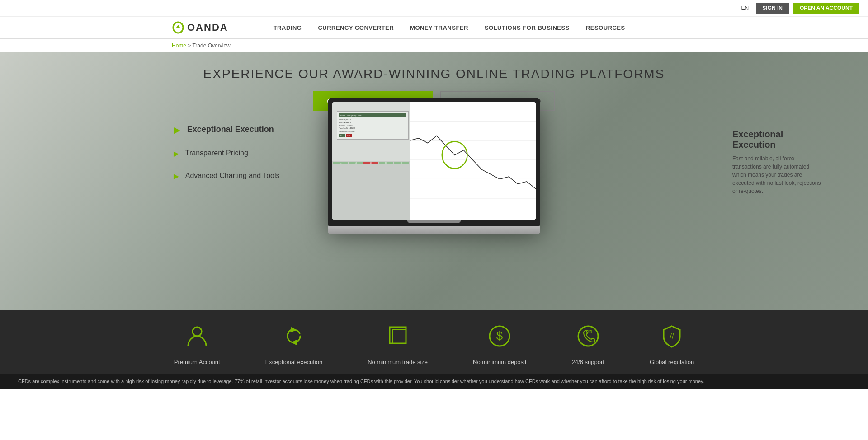 This screenshot has width=868, height=440. What do you see at coordinates (500, 362) in the screenshot?
I see `feature-label-min-deposit: No minimum deposit` at bounding box center [500, 362].